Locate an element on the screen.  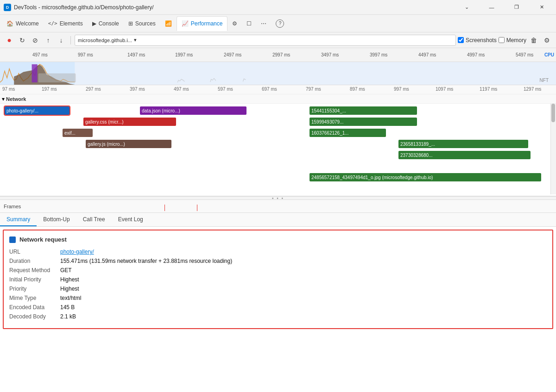
detail-key-duration: Duration is located at coordinates (35, 261).